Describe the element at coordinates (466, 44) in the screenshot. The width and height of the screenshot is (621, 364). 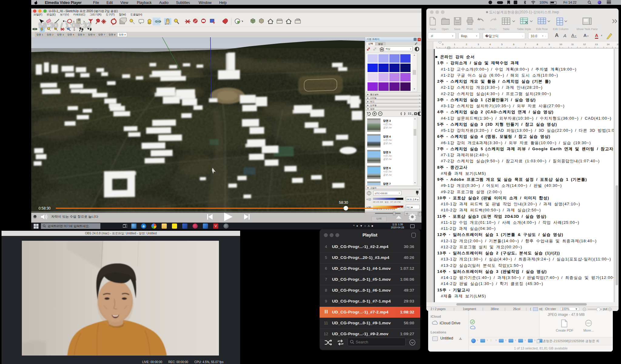
I see `svg-text: 2` at that location.